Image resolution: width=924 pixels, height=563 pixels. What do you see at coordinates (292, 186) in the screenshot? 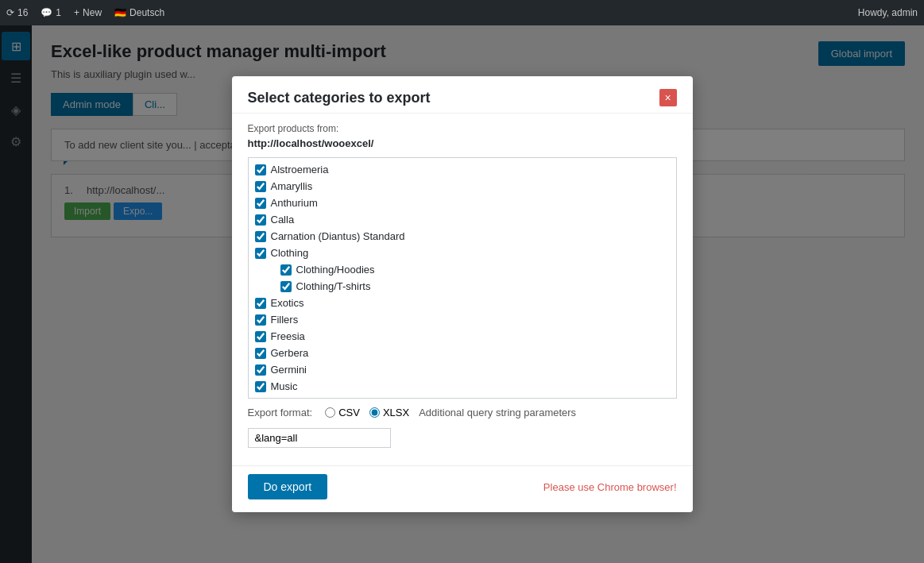
I see `category-label-amaryllis: Amaryllis` at bounding box center [292, 186].